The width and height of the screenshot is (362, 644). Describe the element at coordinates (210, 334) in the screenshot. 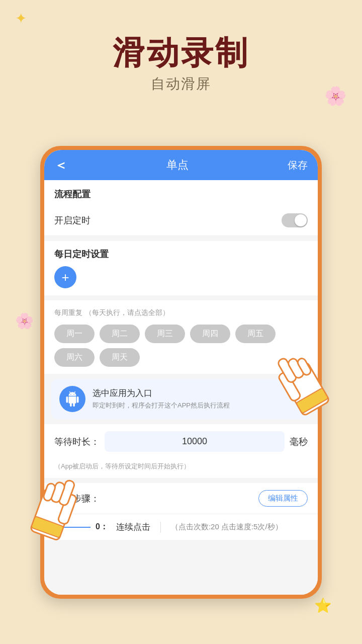

I see `day-thursday: 周四` at that location.